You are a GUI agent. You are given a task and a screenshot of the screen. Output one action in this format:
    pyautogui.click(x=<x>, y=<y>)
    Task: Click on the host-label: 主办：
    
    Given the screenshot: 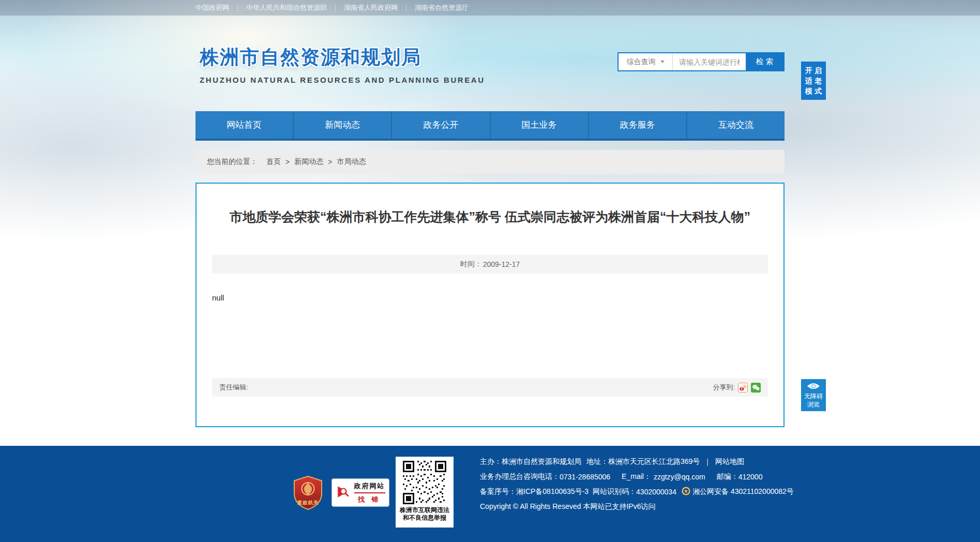 What is the action you would take?
    pyautogui.click(x=491, y=462)
    